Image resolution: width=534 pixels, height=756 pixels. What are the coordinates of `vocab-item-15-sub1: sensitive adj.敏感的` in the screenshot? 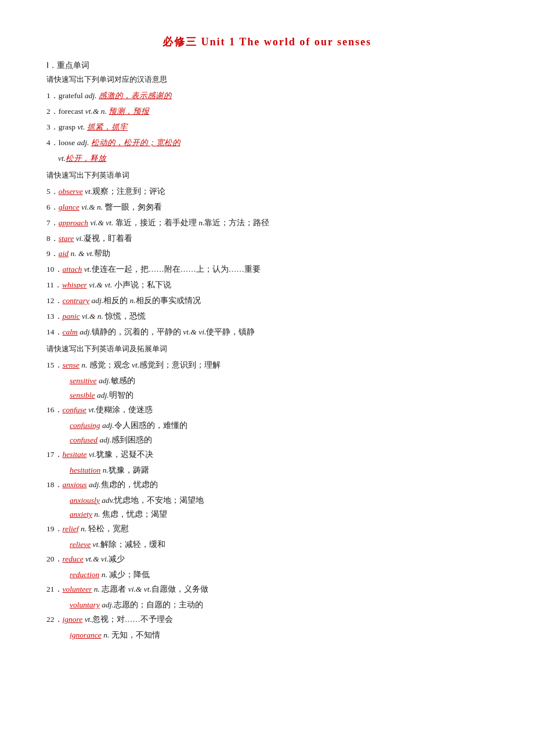 It's located at (279, 381).